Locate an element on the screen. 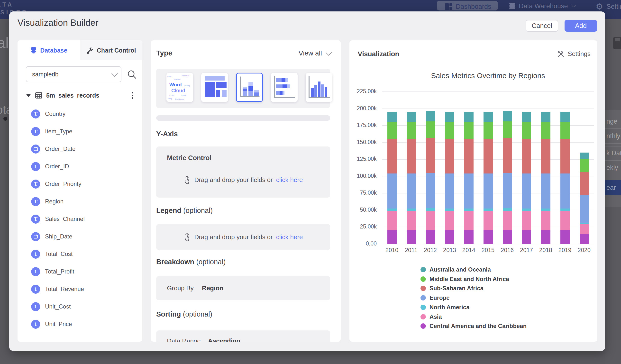 The width and height of the screenshot is (621, 364). x-axis-tick-label: 2010 is located at coordinates (392, 250).